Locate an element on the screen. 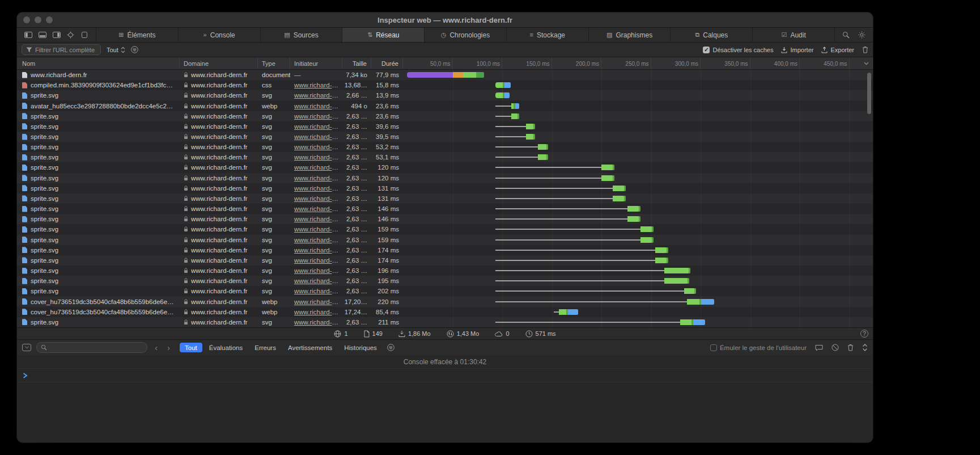  network-request-row: www.richard-dern.fr www.richard-dern.fr … is located at coordinates (445, 75).